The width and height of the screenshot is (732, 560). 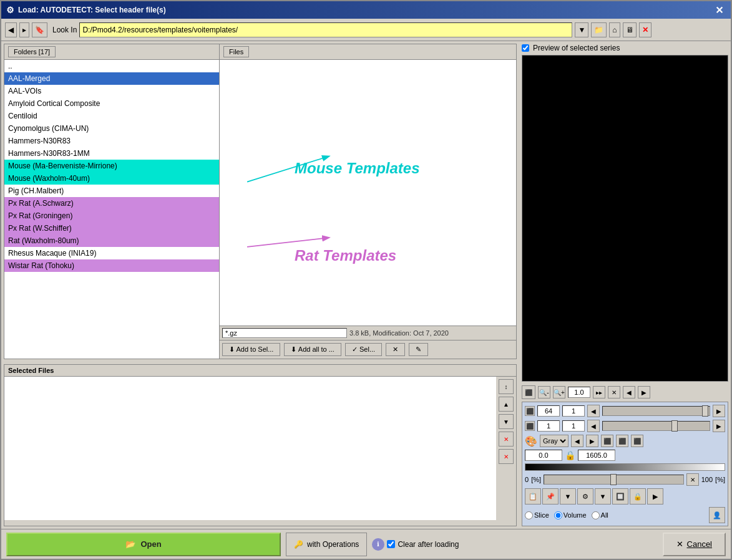 I want to click on dropdown-button: ▼, so click(x=582, y=30).